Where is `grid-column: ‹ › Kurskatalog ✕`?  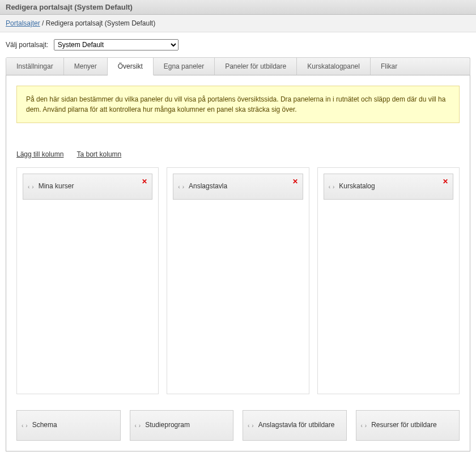 grid-column: ‹ › Kurskatalog ✕ is located at coordinates (389, 281).